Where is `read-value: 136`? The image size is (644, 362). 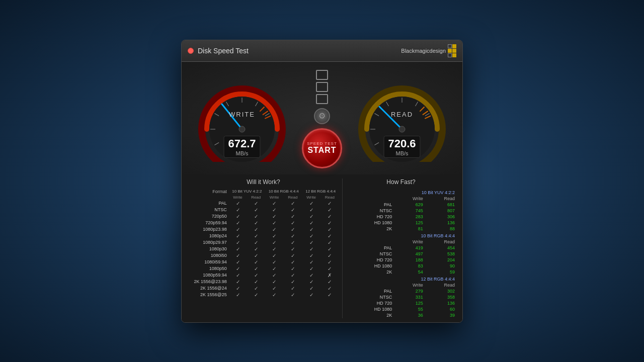 read-value: 136 is located at coordinates (441, 303).